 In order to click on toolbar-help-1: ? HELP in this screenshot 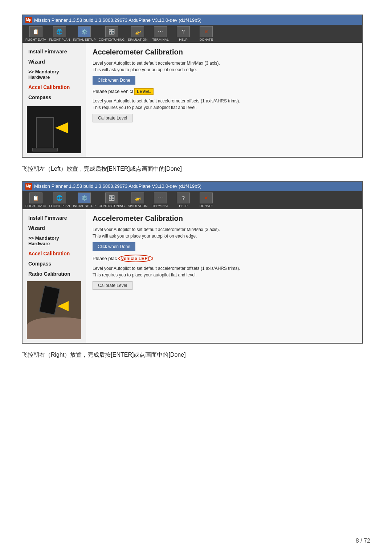, I will do `click(184, 34)`.